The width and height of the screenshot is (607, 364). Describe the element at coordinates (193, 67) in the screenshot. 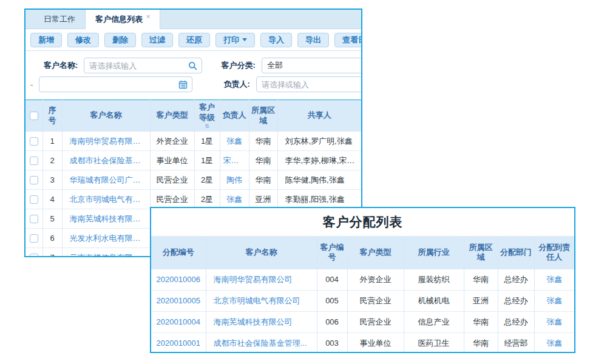

I see `search-icon` at that location.